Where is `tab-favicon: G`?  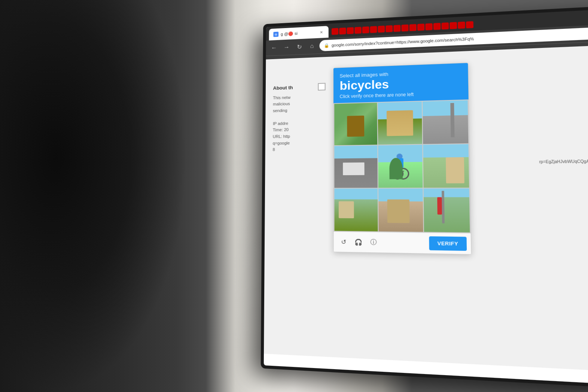 tab-favicon: G is located at coordinates (276, 34).